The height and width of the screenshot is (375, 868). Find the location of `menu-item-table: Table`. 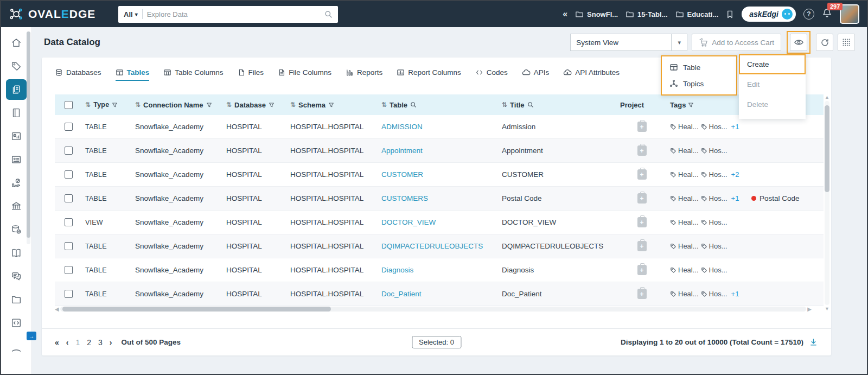

menu-item-table: Table is located at coordinates (699, 67).